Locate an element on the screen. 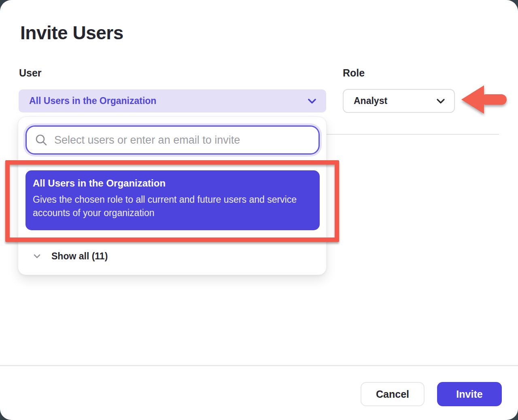  option-title: All Users in the Organization is located at coordinates (172, 183).